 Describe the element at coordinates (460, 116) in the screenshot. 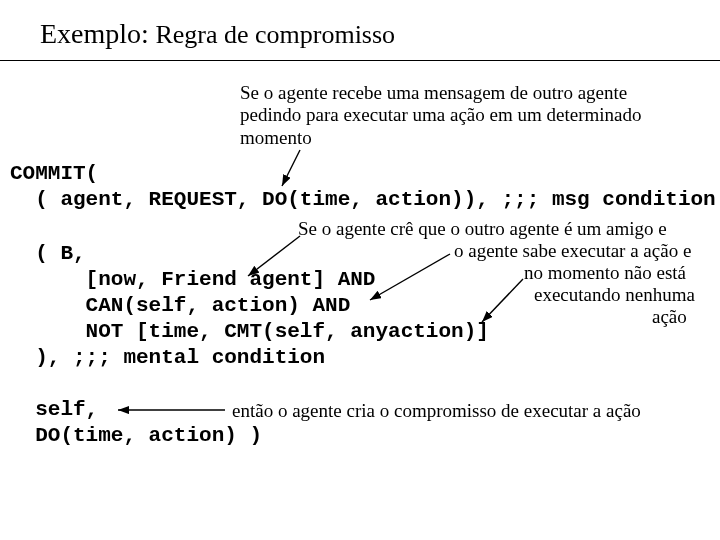

I see `annotation-msg-condition: Se o agente recebe uma mensagem de outro…` at that location.